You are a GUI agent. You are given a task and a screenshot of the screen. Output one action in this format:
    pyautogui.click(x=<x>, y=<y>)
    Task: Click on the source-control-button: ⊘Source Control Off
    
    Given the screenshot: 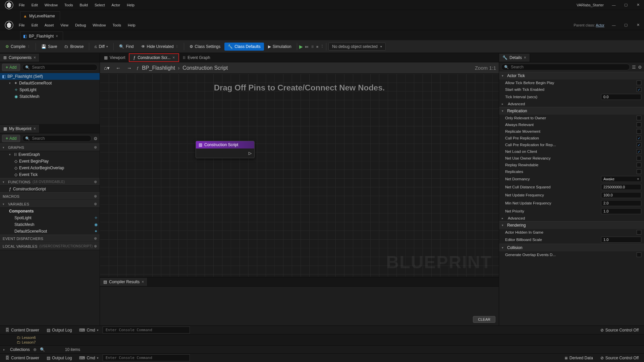 What is the action you would take?
    pyautogui.click(x=620, y=330)
    